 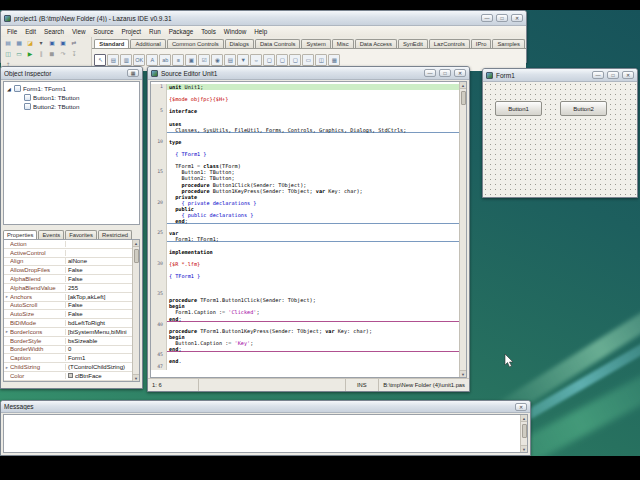 What do you see at coordinates (72, 106) in the screenshot?
I see `tree-item-button2: Button2: TButton` at bounding box center [72, 106].